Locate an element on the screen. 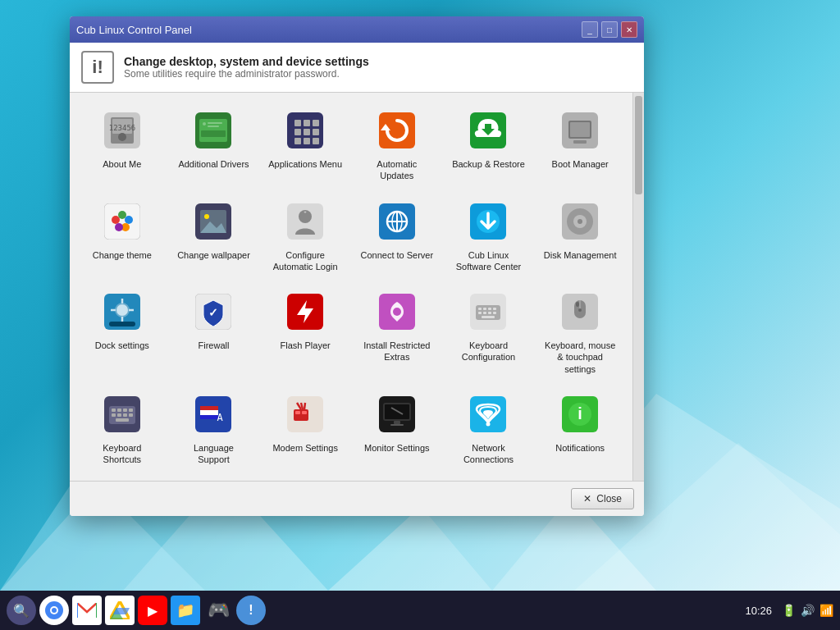  window-close-button: ✕ is located at coordinates (629, 30).